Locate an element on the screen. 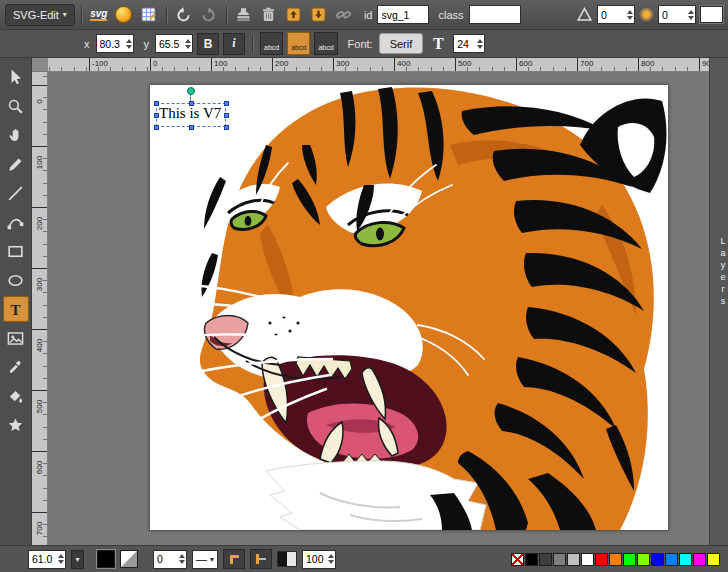  document-properties-button is located at coordinates (124, 15).